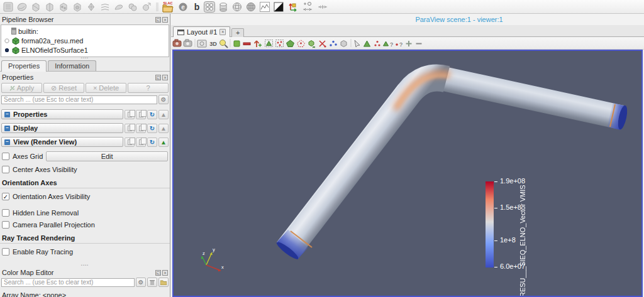 The width and height of the screenshot is (644, 297). I want to click on capture-screenshot-icon, so click(202, 44).